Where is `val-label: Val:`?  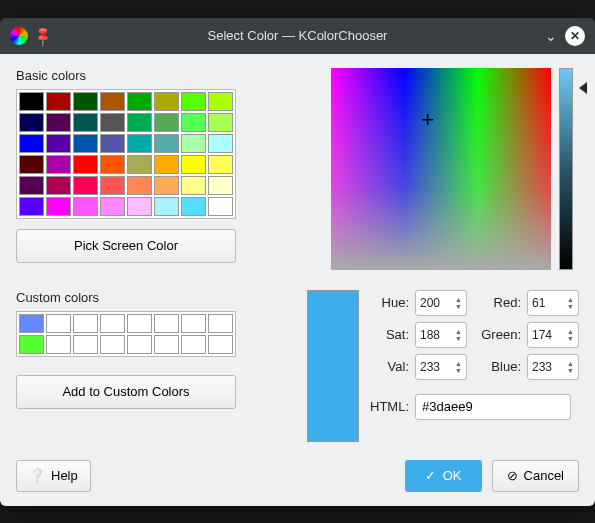
val-label: Val: is located at coordinates (389, 366).